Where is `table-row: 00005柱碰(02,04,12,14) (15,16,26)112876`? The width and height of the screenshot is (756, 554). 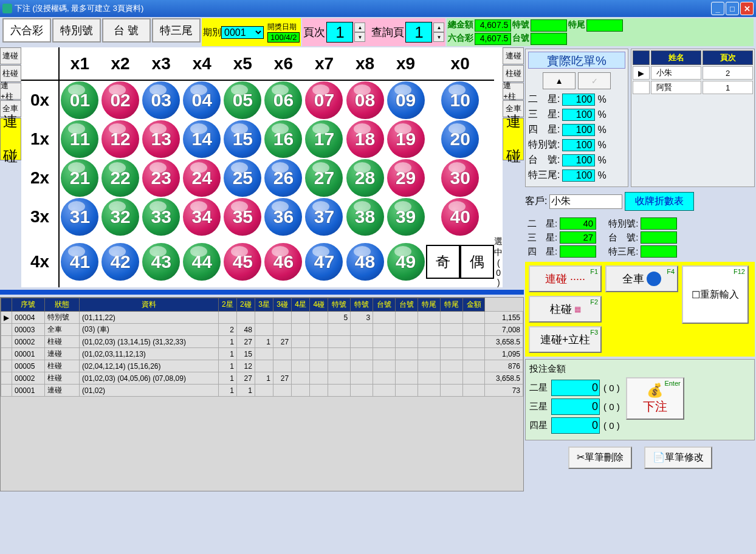
table-row: 00005柱碰(02,04,12,14) (15,16,26)112876 is located at coordinates (263, 366).